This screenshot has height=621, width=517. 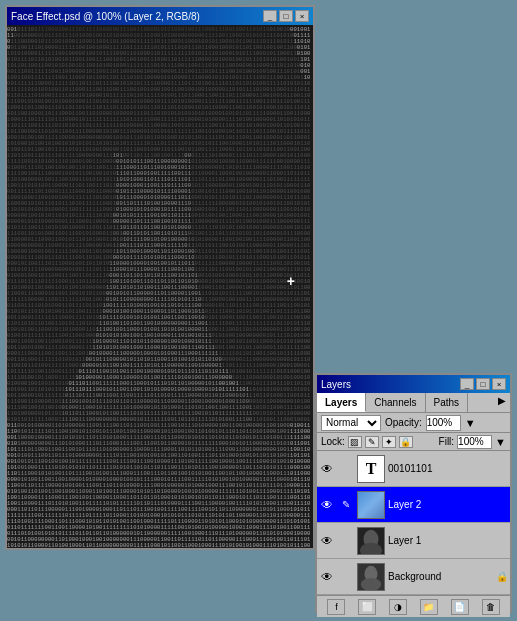 What do you see at coordinates (414, 442) in the screenshot?
I see `lock-row: Lock: ▨ ✎ ✦ 🔒 Fill: ▼` at bounding box center [414, 442].